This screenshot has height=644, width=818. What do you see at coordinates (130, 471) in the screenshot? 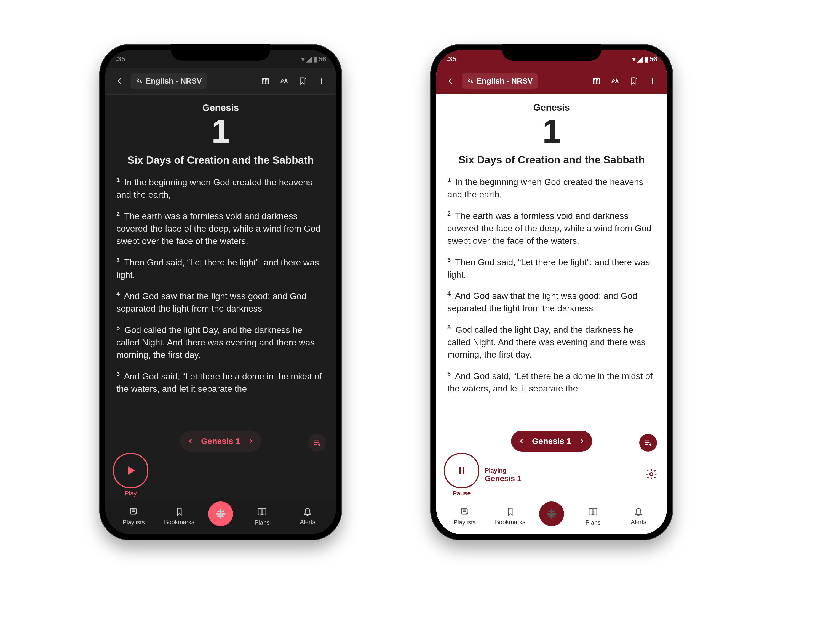
I see `play-button` at bounding box center [130, 471].